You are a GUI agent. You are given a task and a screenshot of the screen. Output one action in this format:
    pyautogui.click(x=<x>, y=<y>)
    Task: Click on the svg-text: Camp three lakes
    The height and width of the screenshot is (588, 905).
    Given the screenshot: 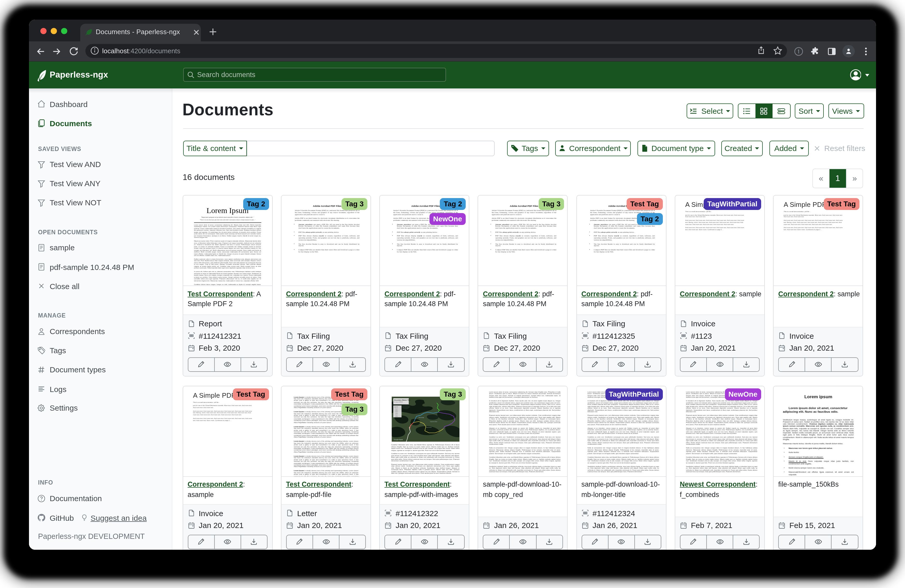 What is the action you would take?
    pyautogui.click(x=433, y=422)
    